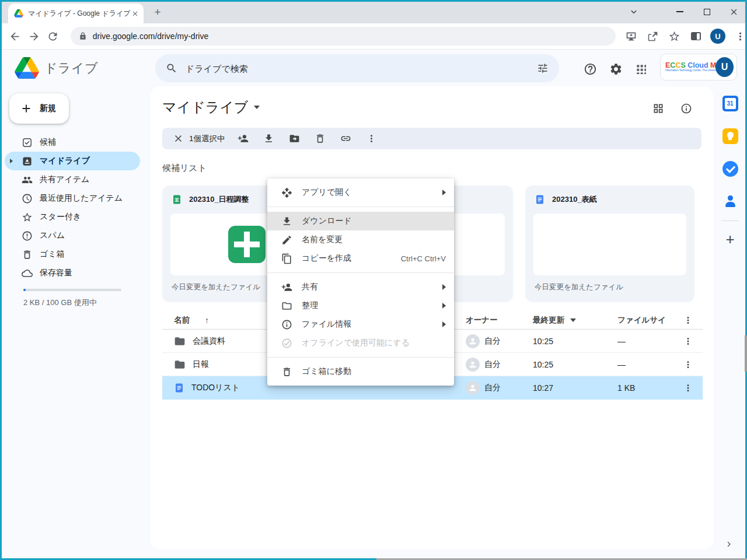 This screenshot has height=560, width=747. What do you see at coordinates (361, 372) in the screenshot?
I see `menu-item-move-to-trash: ゴミ箱に移動` at bounding box center [361, 372].